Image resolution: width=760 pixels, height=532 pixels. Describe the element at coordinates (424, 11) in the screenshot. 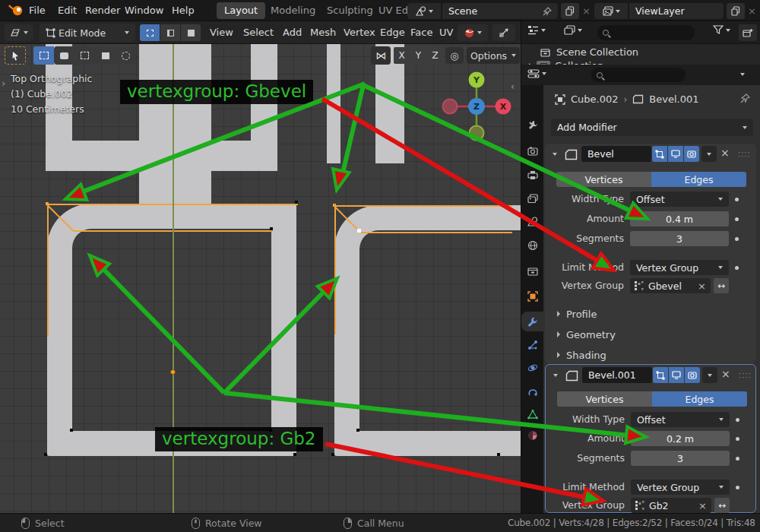

I see `scene-type-button` at that location.